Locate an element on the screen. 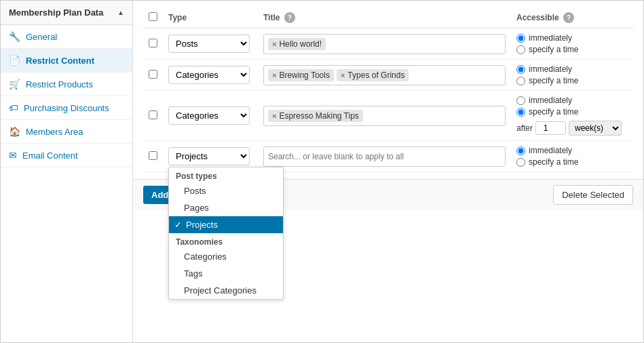 The height and width of the screenshot is (343, 644). row3-type-select: Posts Pages Categories Tags Projects is located at coordinates (209, 115).